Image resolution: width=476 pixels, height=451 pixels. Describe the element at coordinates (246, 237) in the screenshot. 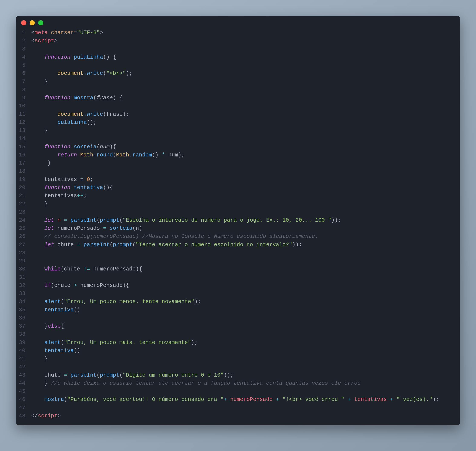

I see `code-content: // console.log(numeroPensado) //Mostra n…` at that location.